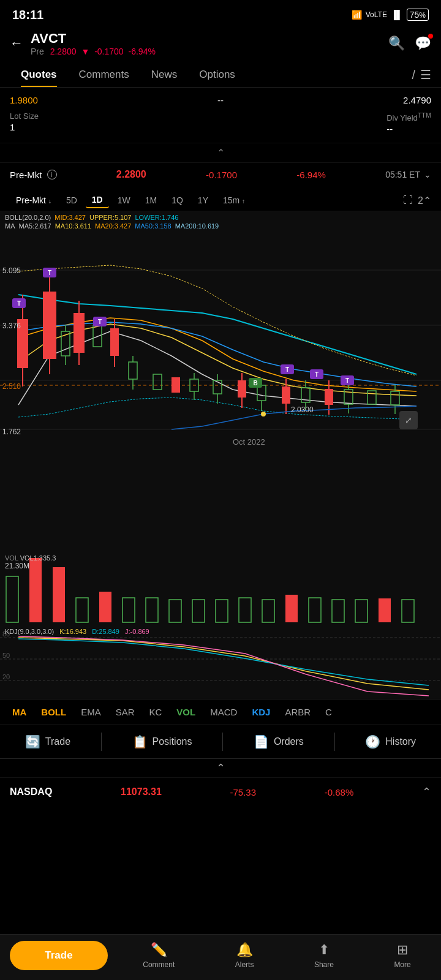 The height and width of the screenshot is (980, 441). I want to click on orders-label: Orders, so click(289, 742).